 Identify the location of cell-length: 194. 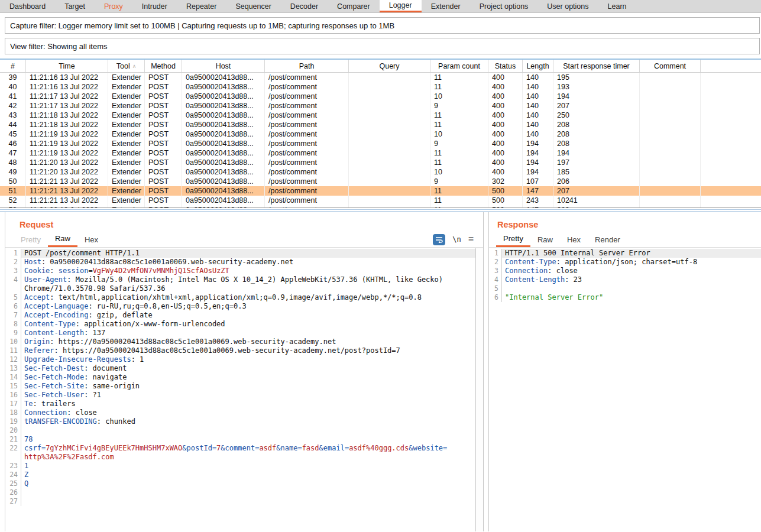
(538, 172).